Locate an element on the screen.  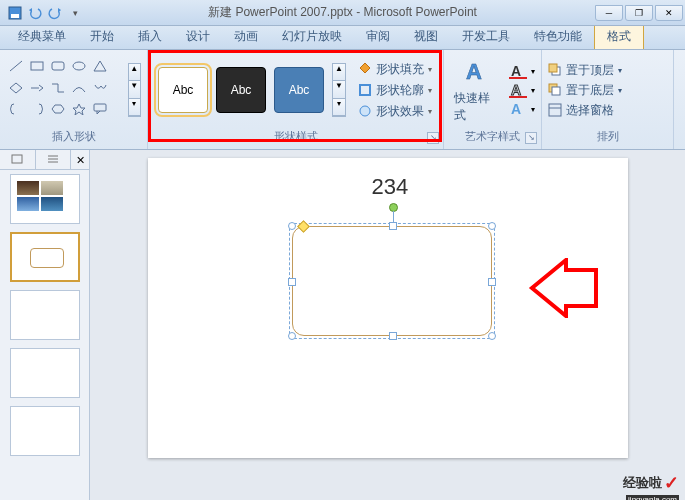
text-234: 234 is located at coordinates (390, 187).